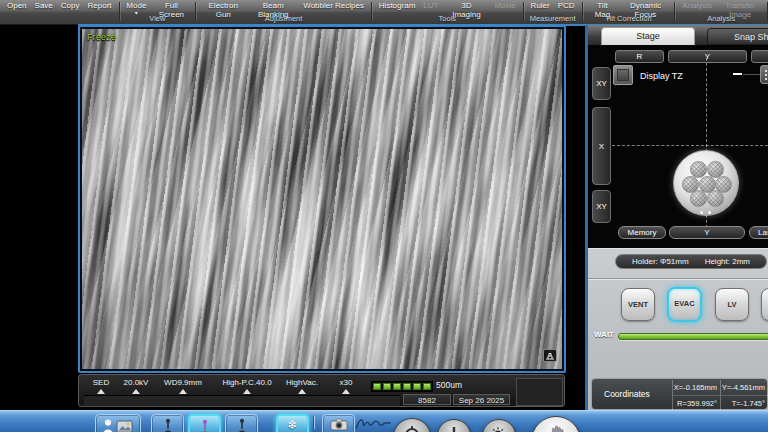 The width and height of the screenshot is (768, 432). I want to click on coordinates-title: Coordinates, so click(627, 394).